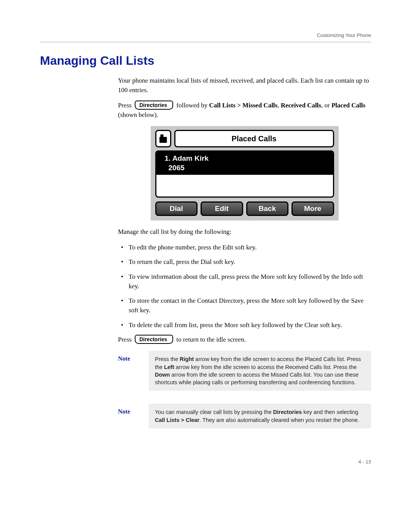 The height and width of the screenshot is (532, 411). I want to click on instruction-list: To edit the phone number, press the Edit…, so click(244, 286).